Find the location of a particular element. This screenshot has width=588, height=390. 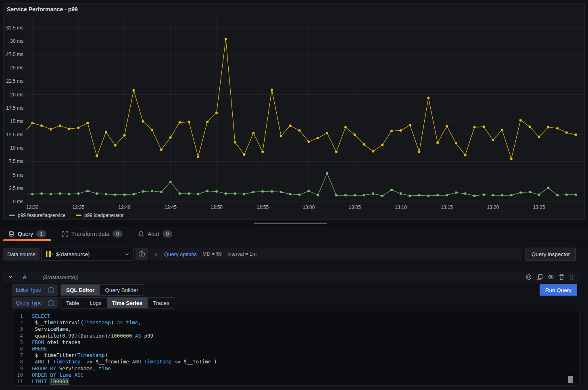

code-line: 2 $__timeInterval(Timestamp) as time, is located at coordinates (296, 323).